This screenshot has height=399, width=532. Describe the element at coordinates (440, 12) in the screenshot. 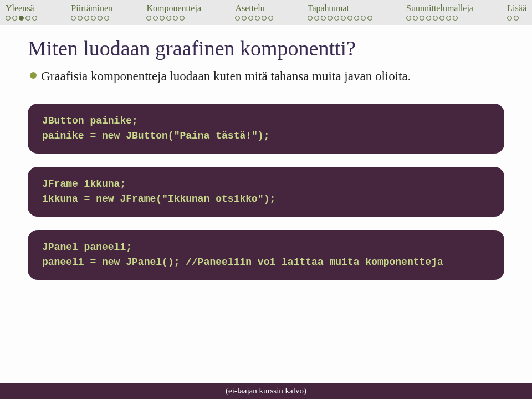

I see `nav-section: Suunnittelumalleja` at that location.